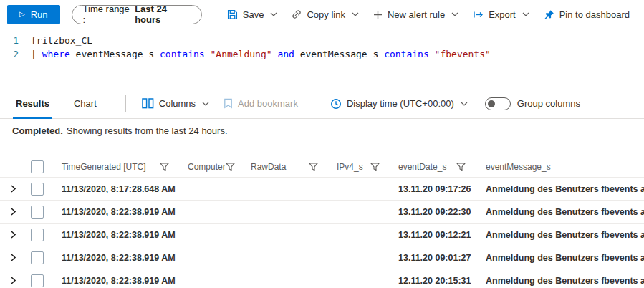  I want to click on query-status-bar: Completed. Showing results from the last…, so click(322, 131).